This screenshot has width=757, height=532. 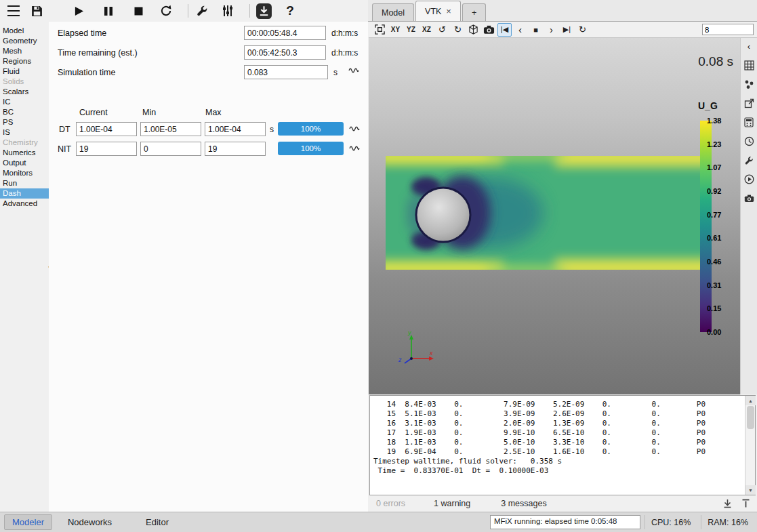 I want to click on dt-current-input, so click(x=106, y=129).